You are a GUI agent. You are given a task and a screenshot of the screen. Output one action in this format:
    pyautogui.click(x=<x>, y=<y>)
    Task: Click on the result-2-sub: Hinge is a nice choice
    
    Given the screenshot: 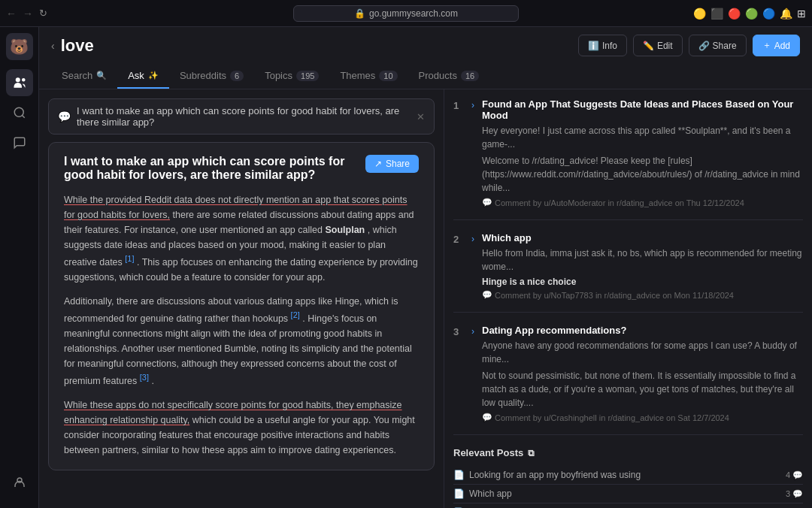 What is the action you would take?
    pyautogui.click(x=642, y=282)
    